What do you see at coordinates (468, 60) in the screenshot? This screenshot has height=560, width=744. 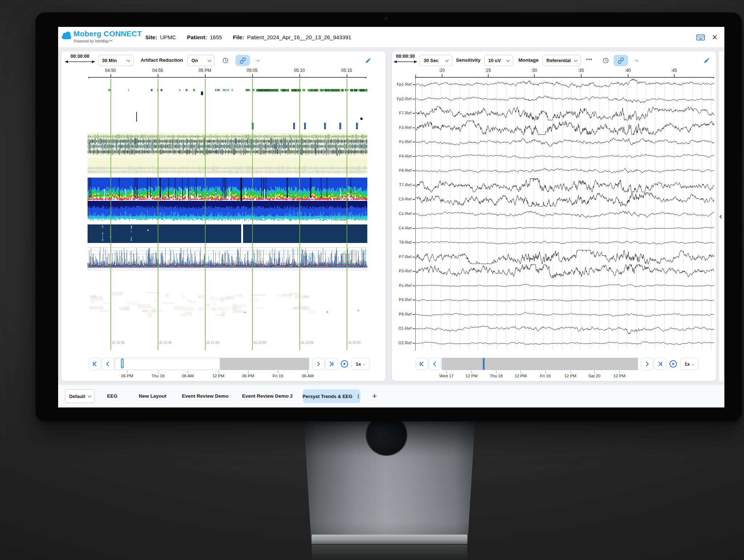 I see `sensitivity-label: Sensitivity` at bounding box center [468, 60].